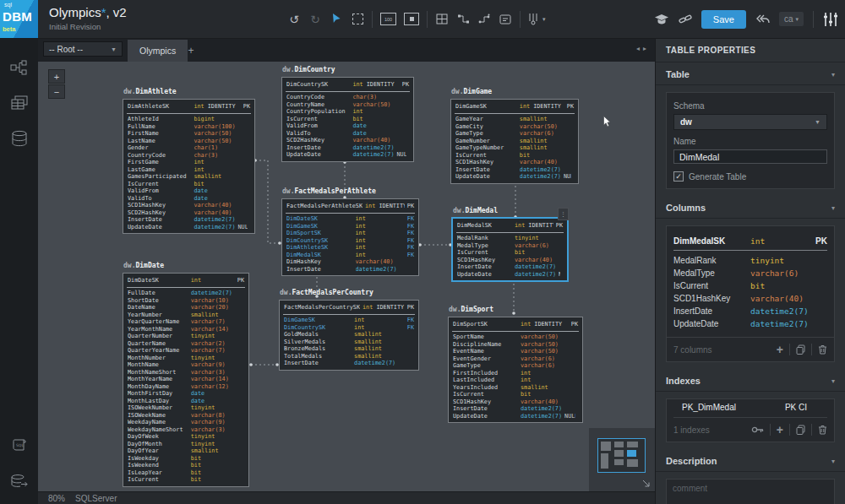  I want to click on section-indexes: Indexes▾, so click(750, 380).